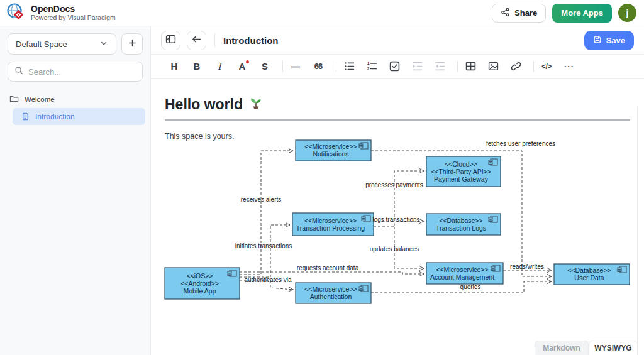 This screenshot has height=355, width=644. What do you see at coordinates (516, 67) in the screenshot?
I see `link-icon` at bounding box center [516, 67].